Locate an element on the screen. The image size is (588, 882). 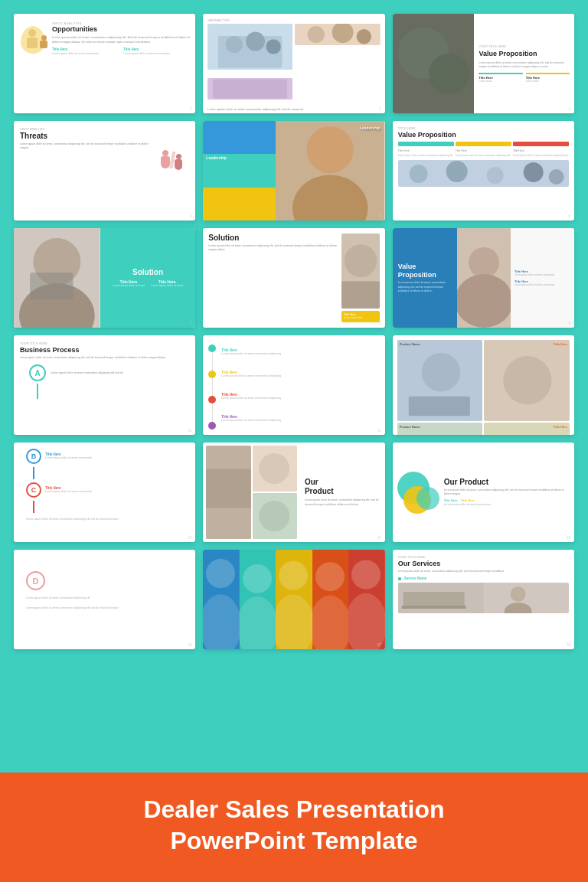
slide-2-num: 2 is located at coordinates (380, 109).